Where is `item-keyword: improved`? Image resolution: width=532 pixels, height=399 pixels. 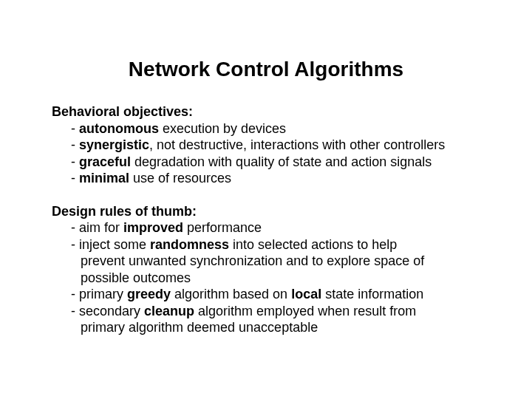
item-keyword: improved is located at coordinates (154, 228).